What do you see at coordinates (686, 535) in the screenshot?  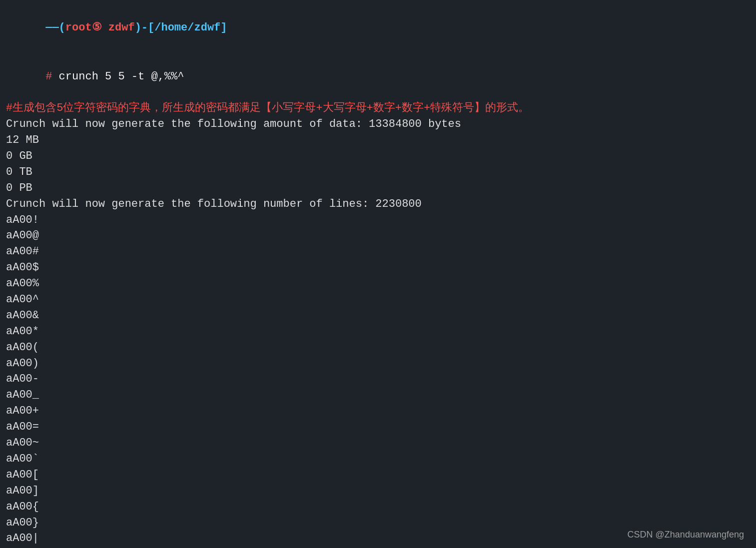 I see `csdn-attribution: CSDN @Zhanduanwangfeng` at bounding box center [686, 535].